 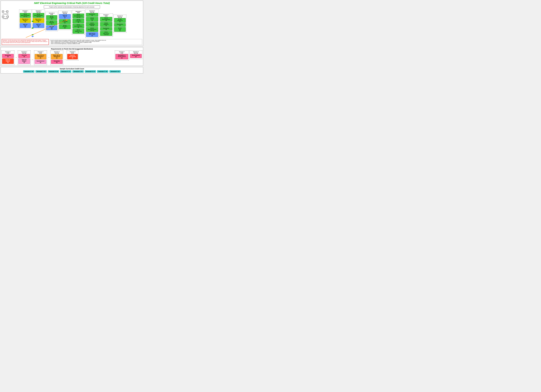 What do you see at coordinates (78, 22) in the screenshot?
I see `semester-5-block: Semester 5(Fall) EE 361Mixed Electronics…` at bounding box center [78, 22].